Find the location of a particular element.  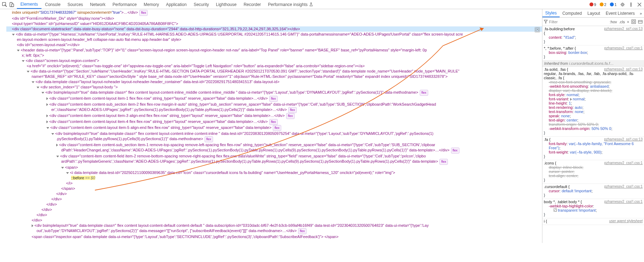

dom-line: out','subType':'DYNAMICLAYOUT','pgRef':'… is located at coordinates (274, 231).